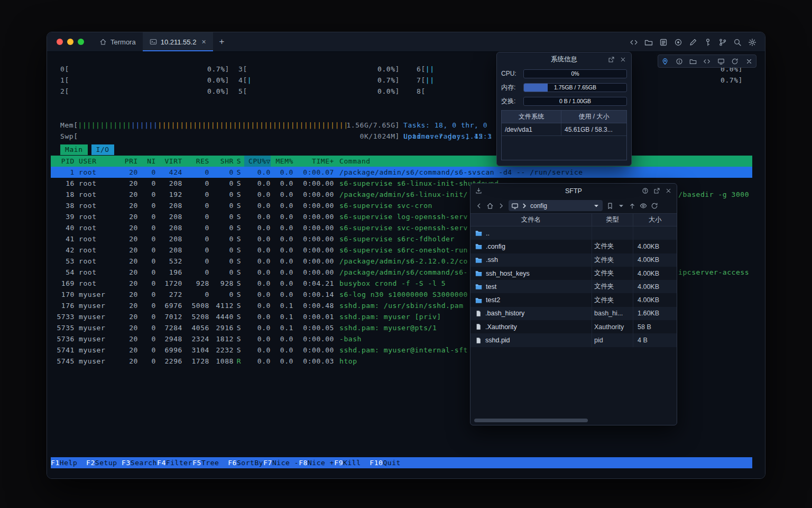 The image size is (812, 508). I want to click on uptime-line: Uptime: 7 days, 15:3, so click(406, 125).